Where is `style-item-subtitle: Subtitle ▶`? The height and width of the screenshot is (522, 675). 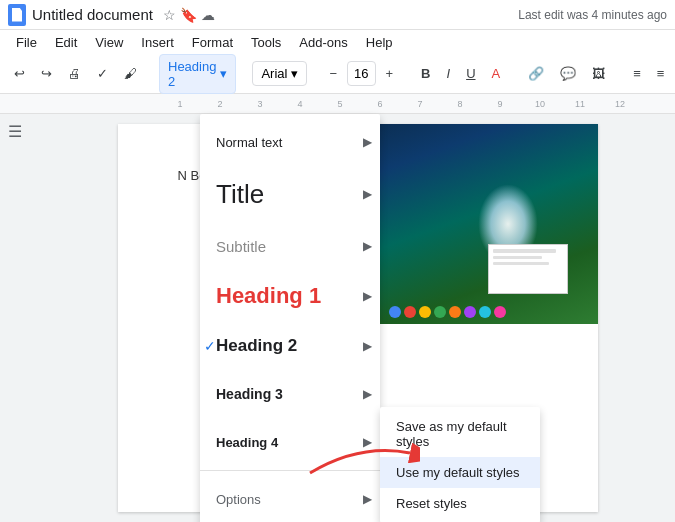
style-item-subtitle: Subtitle ▶ is located at coordinates (290, 246).